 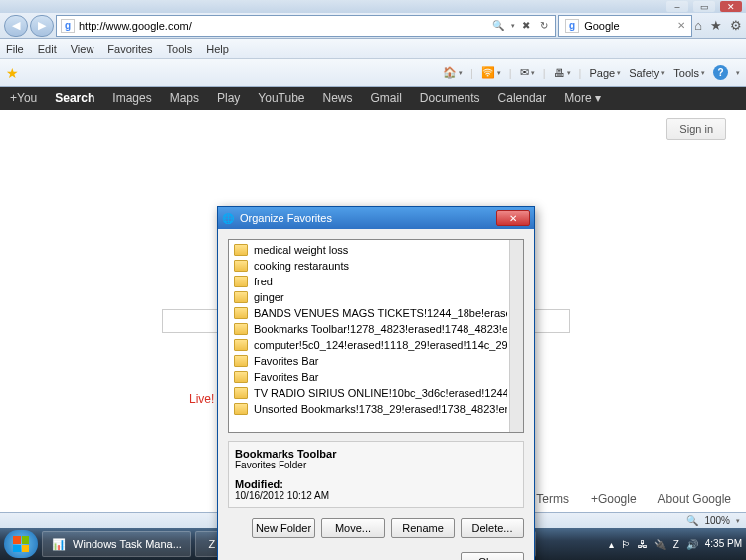 I want to click on tab-favicon: g, so click(x=572, y=26).